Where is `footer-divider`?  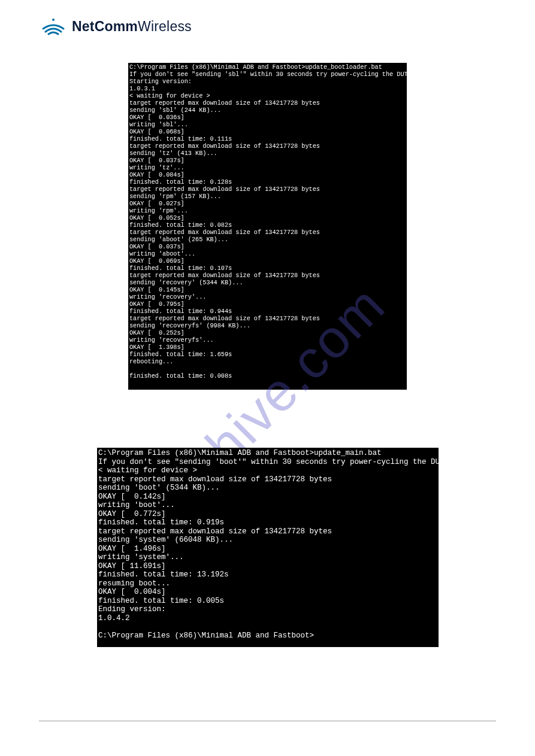 footer-divider is located at coordinates (267, 721).